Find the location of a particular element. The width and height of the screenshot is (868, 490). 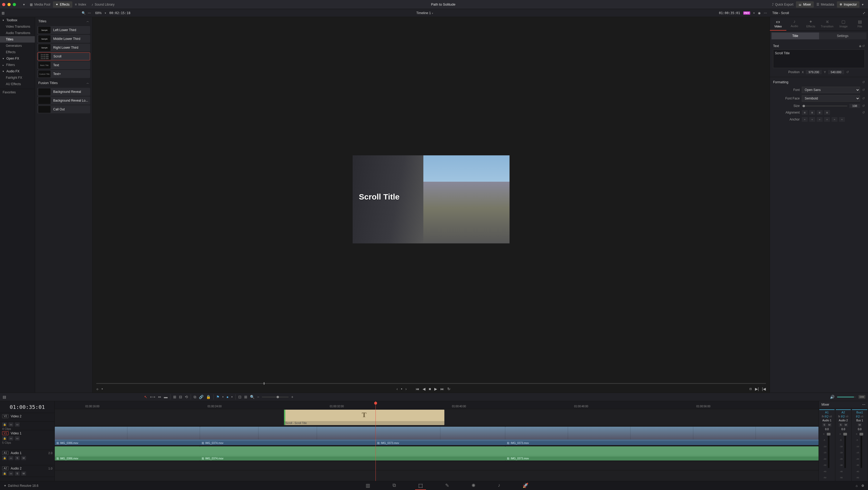

timeline-name: Timeline 1 is located at coordinates (424, 13).